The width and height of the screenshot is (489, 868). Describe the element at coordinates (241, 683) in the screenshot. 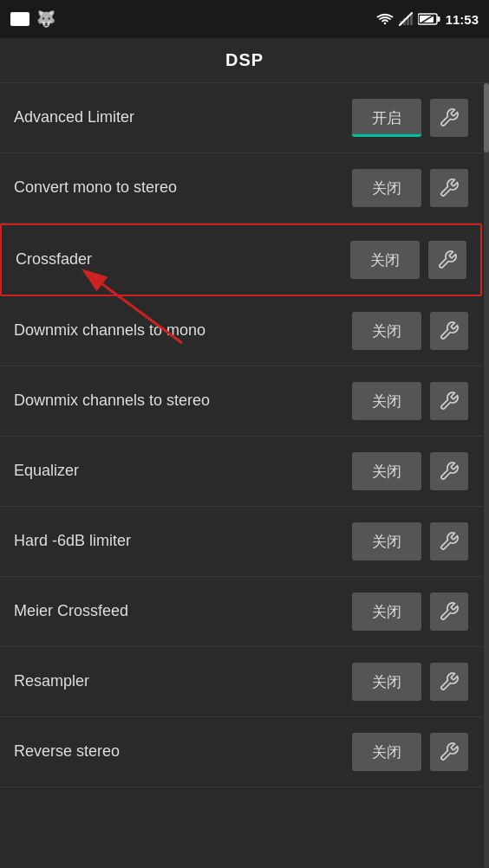

I see `dsp-row-resampler: Resampler关闭` at that location.